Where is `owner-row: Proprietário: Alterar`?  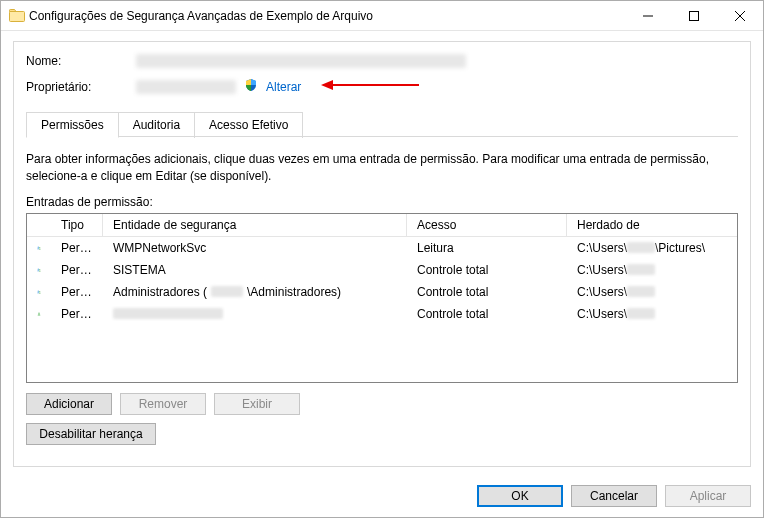
owner-row: Proprietário: Alterar is located at coordinates (382, 86).